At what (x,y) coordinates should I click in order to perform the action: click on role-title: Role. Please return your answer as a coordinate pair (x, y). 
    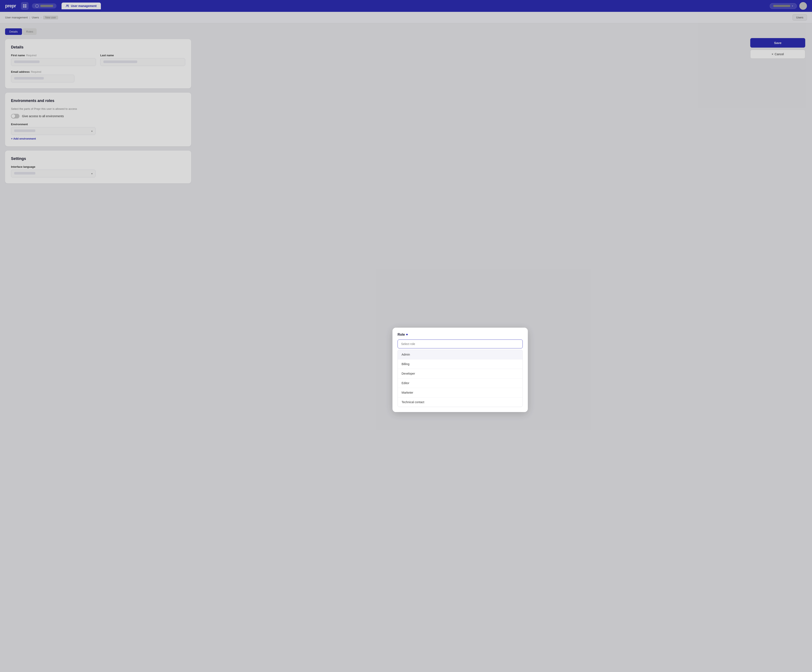
    Looking at the image, I should click on (460, 335).